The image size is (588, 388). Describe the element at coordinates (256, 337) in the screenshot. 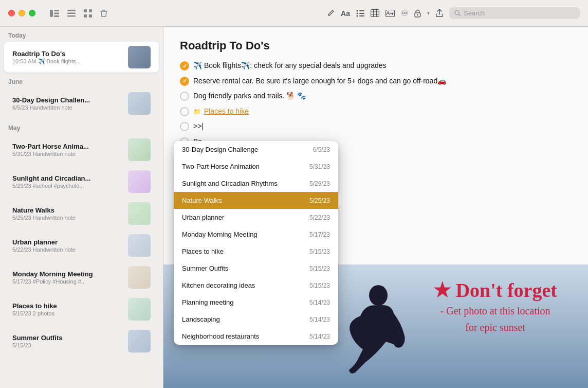

I see `dropdown-note-item: Neighborhood restaurants5/14/23` at that location.